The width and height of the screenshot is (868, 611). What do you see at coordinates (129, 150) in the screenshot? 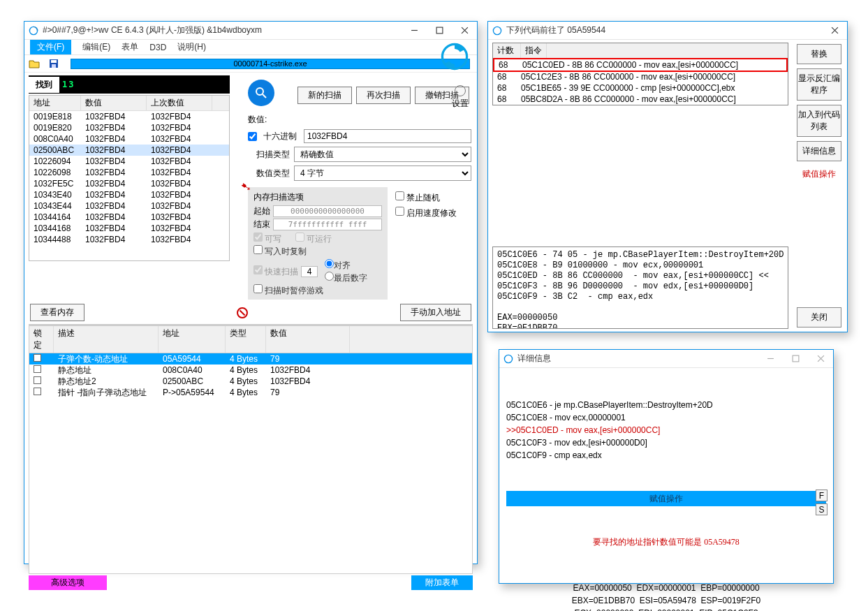
I see `result-row: 02500ABC1032FBD41032FBD4` at bounding box center [129, 150].